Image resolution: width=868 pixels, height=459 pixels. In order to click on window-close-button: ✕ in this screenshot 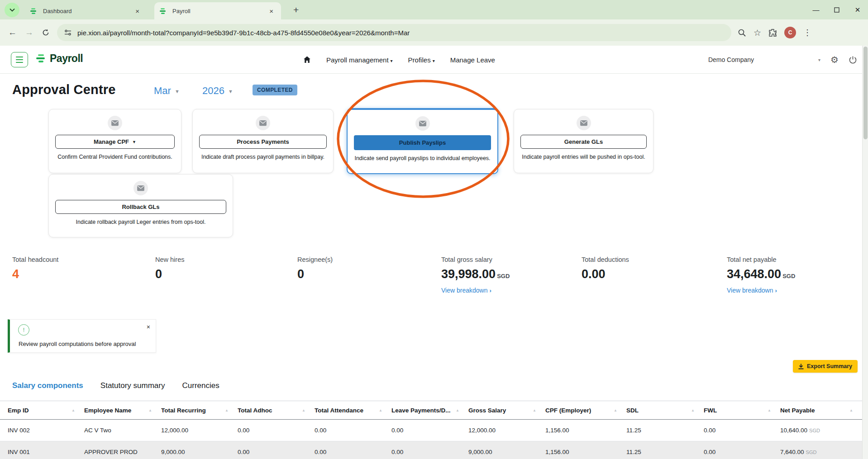, I will do `click(858, 10)`.